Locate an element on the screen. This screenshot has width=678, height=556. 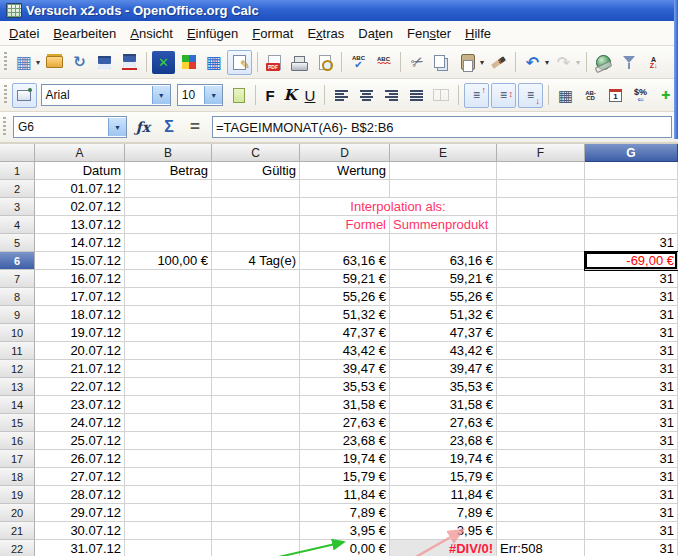
row-header-4: 4 is located at coordinates (18, 225).